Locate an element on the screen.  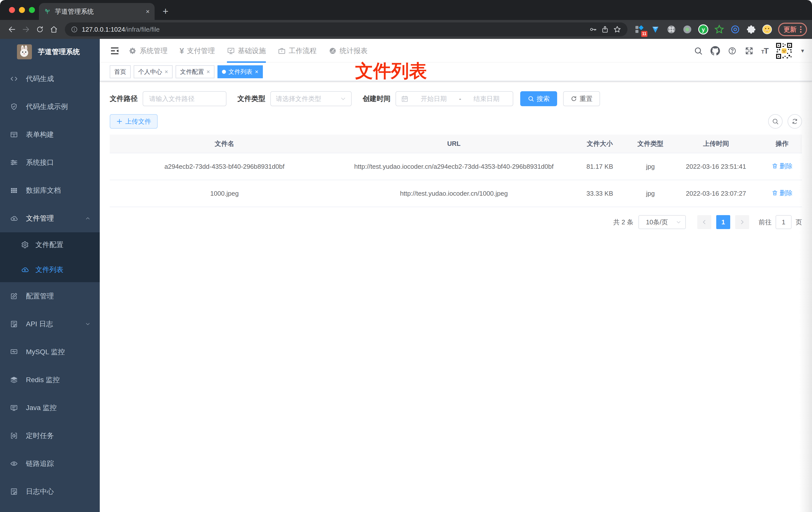
sidebar-item-scheduled-tasks: 定时任务 is located at coordinates (50, 435).